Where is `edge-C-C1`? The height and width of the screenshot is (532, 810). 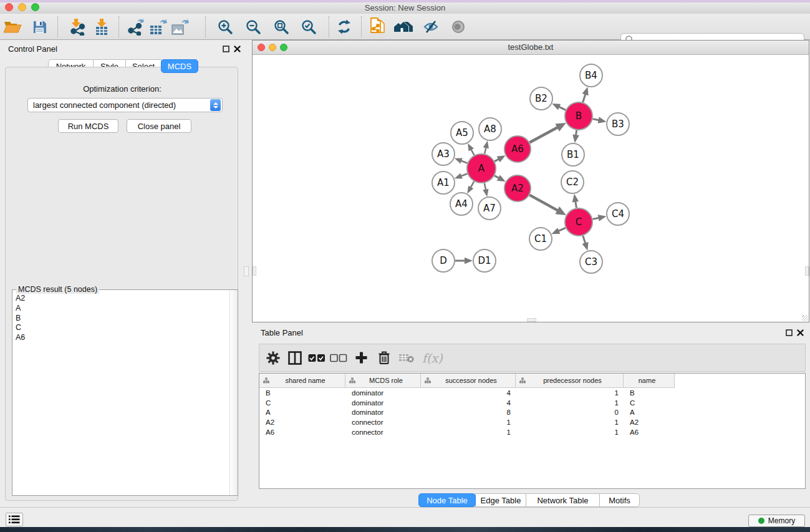 edge-C-C1 is located at coordinates (561, 230).